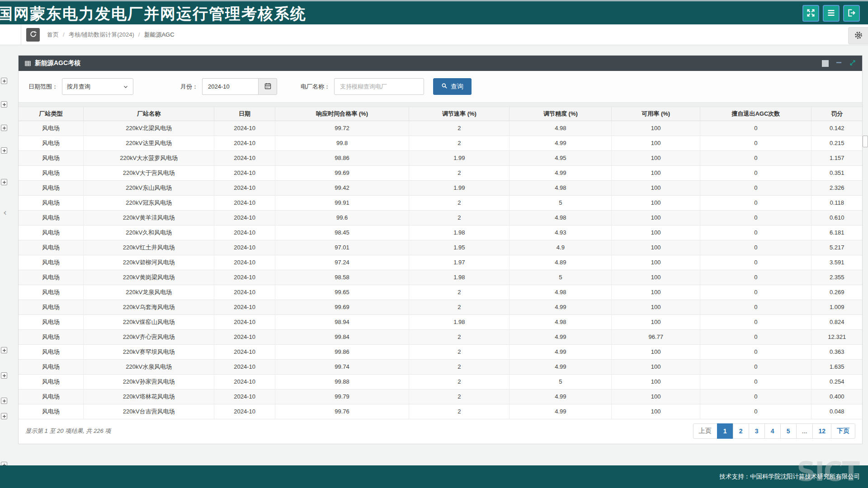 The image size is (868, 488). What do you see at coordinates (268, 87) in the screenshot?
I see `calendar-icon` at bounding box center [268, 87].